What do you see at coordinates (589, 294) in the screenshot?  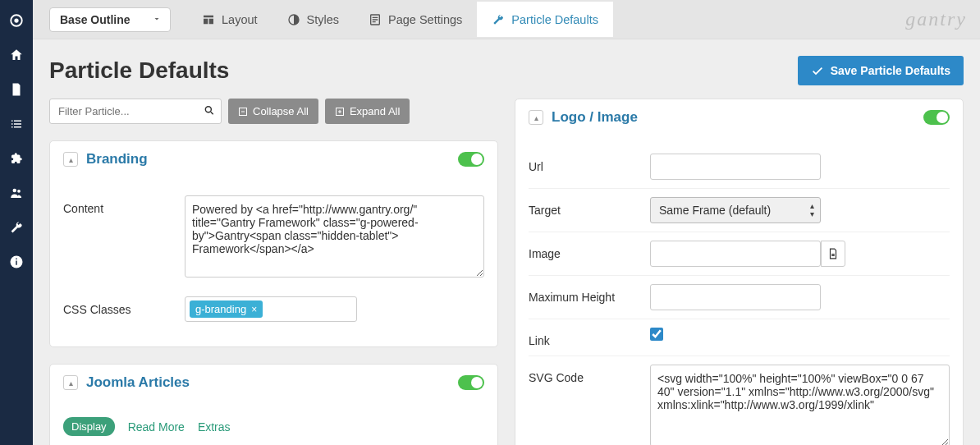 I see `label-max-height: Maximum Height` at bounding box center [589, 294].